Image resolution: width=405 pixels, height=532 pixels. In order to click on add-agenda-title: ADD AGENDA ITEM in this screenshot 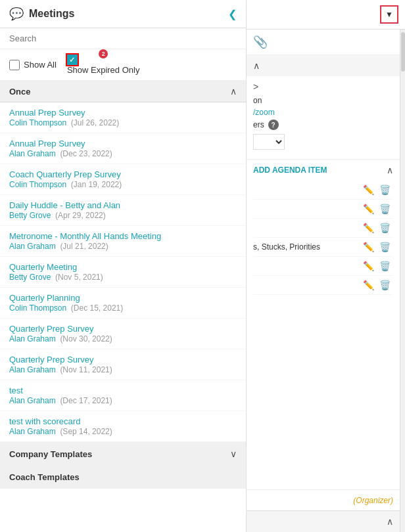, I will do `click(290, 170)`.